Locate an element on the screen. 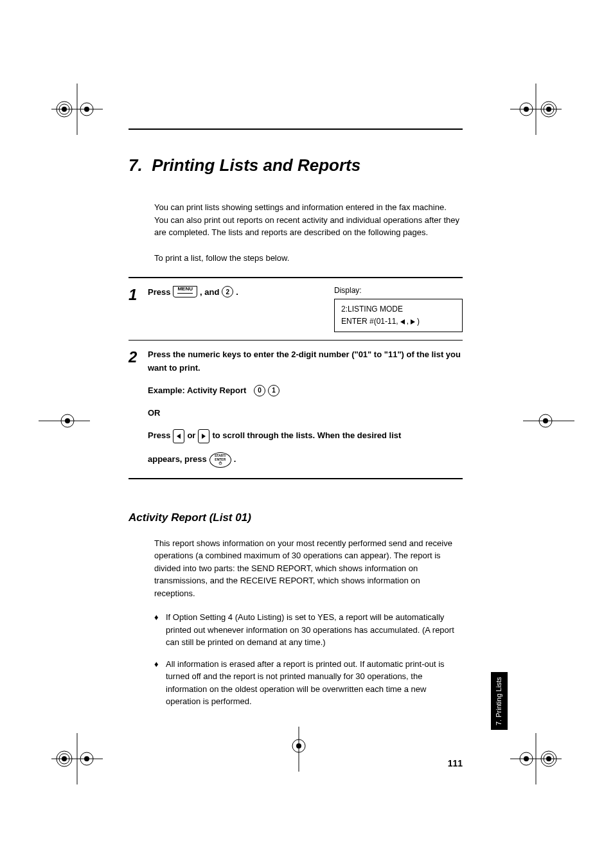 The height and width of the screenshot is (868, 613). bullet-item: ♦ If Option Setting 4 (Auto Listing) is … is located at coordinates (308, 630).